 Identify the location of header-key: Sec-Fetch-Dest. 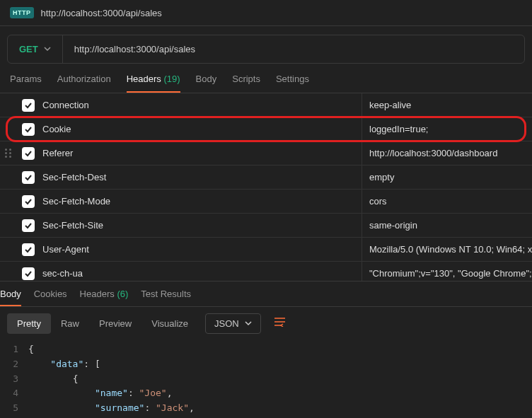
(201, 177).